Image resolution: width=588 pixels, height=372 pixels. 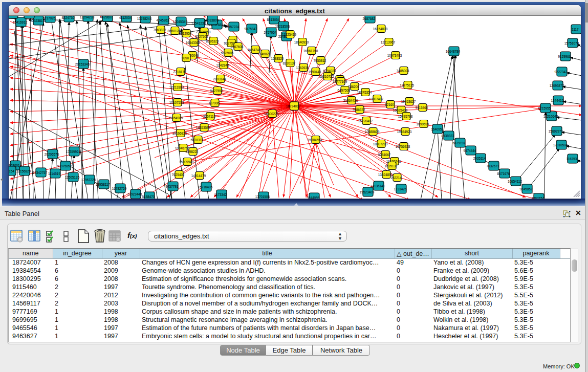 What do you see at coordinates (198, 140) in the screenshot?
I see `svg-text: 5878312` at bounding box center [198, 140].